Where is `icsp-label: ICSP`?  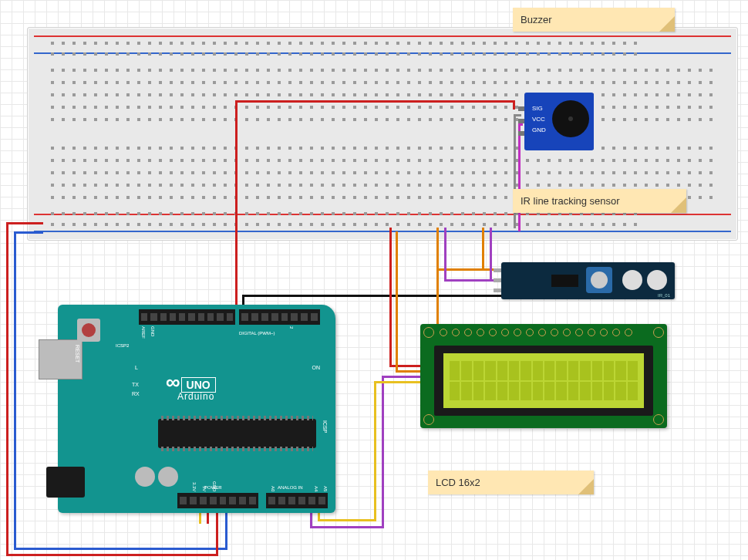
icsp-label: ICSP is located at coordinates (325, 427).